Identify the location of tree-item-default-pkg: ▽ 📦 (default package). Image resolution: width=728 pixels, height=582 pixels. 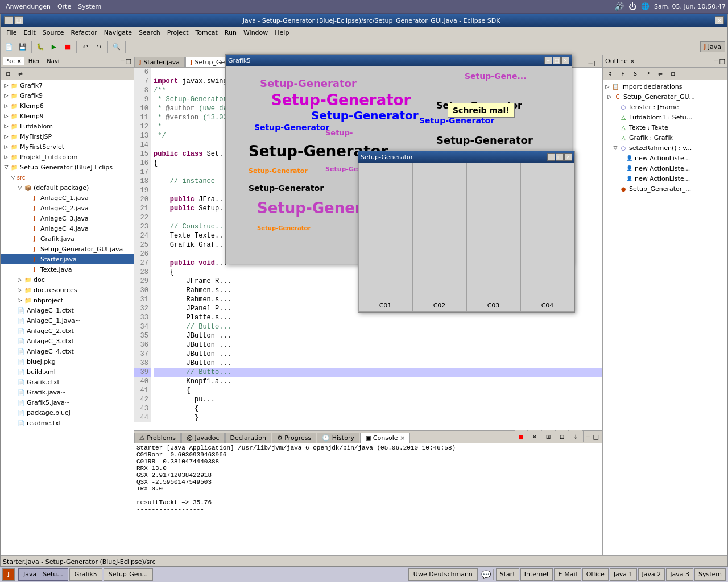
(67, 188).